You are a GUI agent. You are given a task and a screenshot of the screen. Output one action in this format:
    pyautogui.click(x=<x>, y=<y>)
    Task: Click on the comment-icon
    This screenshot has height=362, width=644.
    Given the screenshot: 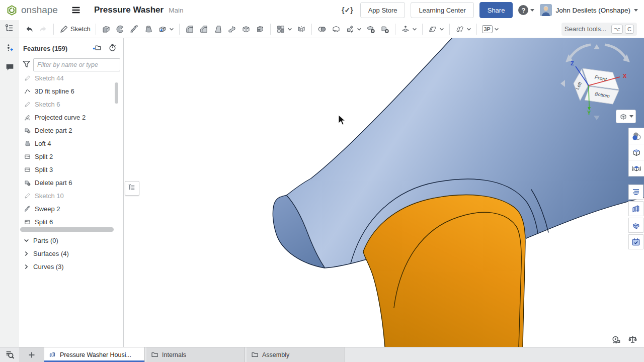 What is the action you would take?
    pyautogui.click(x=10, y=68)
    